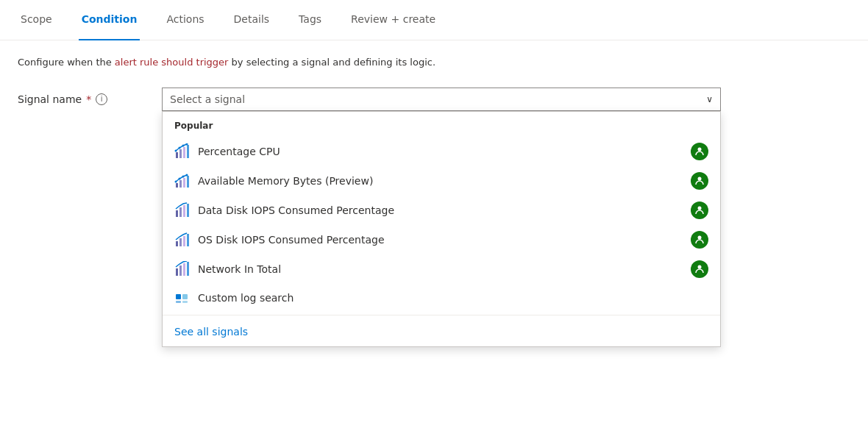  Describe the element at coordinates (441, 210) in the screenshot. I see `list-item: Data Disk IOPS Consumed Percentage` at that location.